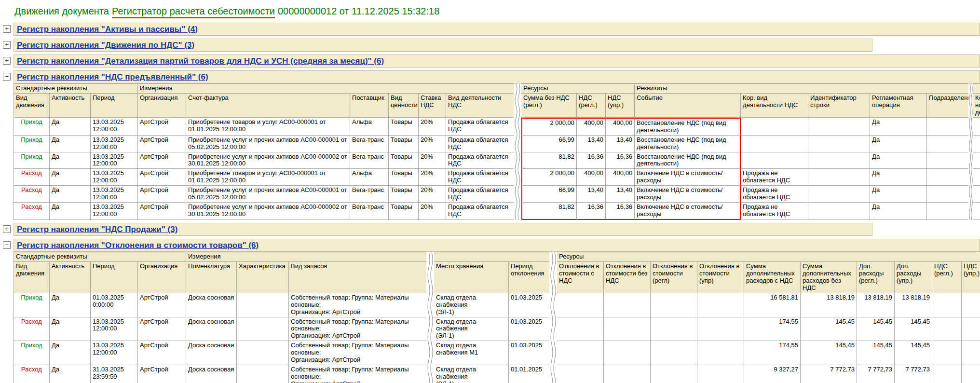  I want to click on table-cell: 01.03.2025, so click(529, 305).